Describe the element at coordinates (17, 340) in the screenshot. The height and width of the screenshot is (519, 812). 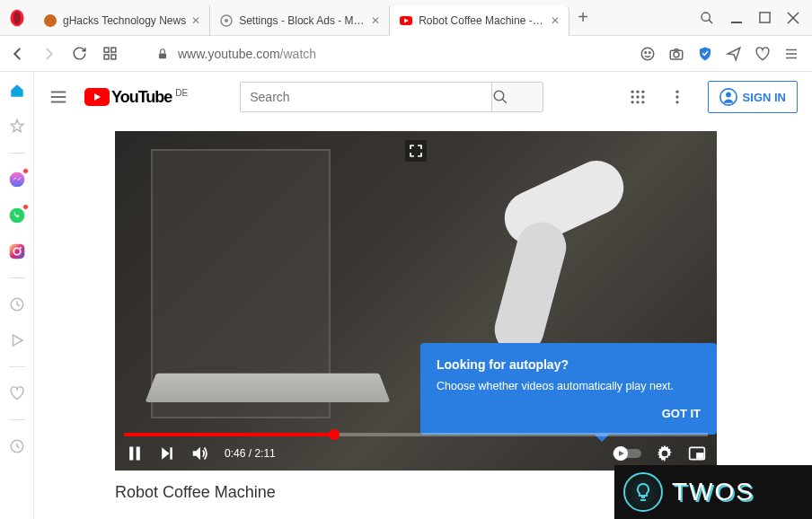
I see `sidebar-play` at that location.